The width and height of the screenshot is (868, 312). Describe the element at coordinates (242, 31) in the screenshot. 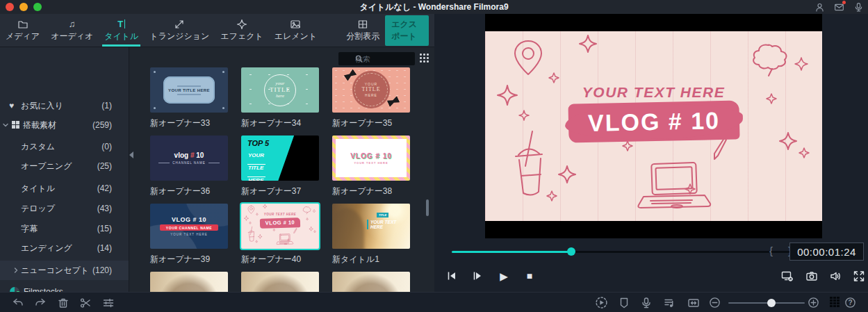

I see `tab-effects: エフェクト` at that location.